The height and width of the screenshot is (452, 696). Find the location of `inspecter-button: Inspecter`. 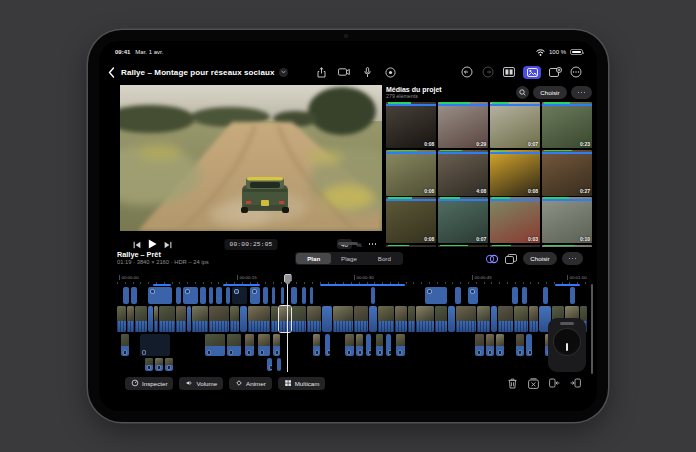

inspecter-button: Inspecter is located at coordinates (149, 384).